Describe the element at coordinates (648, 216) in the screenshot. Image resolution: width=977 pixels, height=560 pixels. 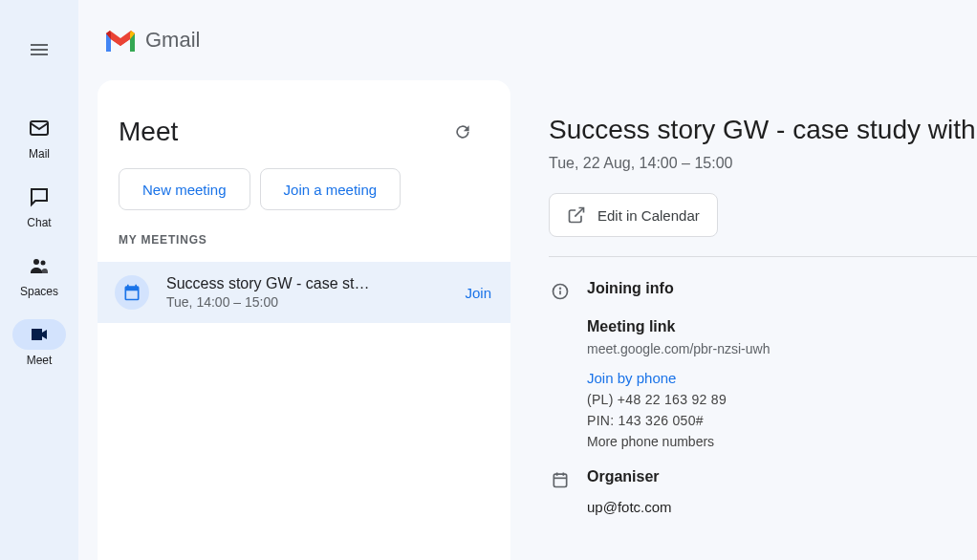
I see `edit-calendar-label: Edit in Calendar` at that location.